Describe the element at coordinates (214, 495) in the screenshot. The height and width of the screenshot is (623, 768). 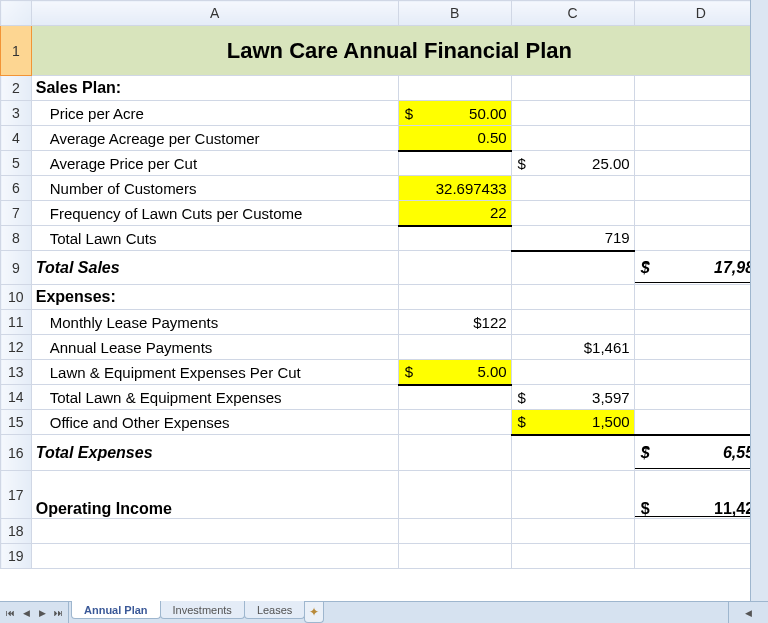
I see `cell-a17: Operating Income` at that location.